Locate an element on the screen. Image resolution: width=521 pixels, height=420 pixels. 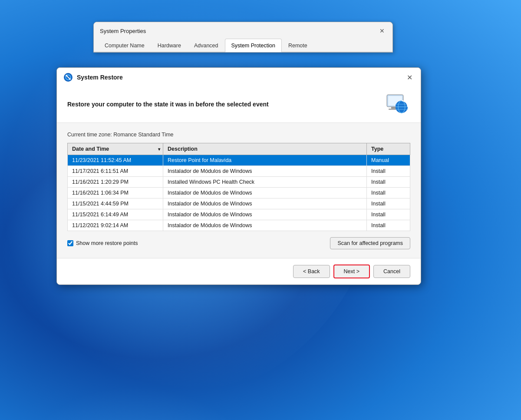
next-button: Next > is located at coordinates (352, 271).